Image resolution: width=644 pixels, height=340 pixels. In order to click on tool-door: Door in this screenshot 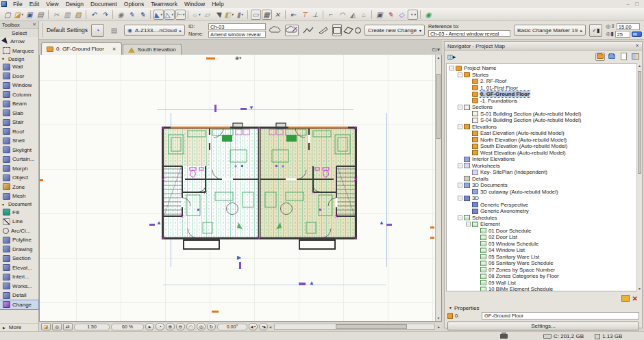, I will do `click(19, 77)`.